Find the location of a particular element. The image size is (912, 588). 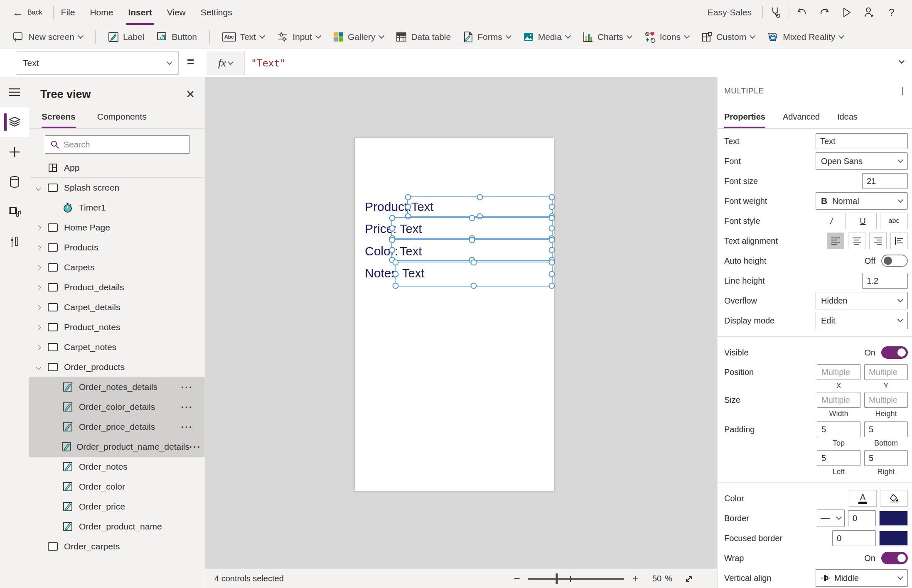

align-center-button is located at coordinates (857, 241).